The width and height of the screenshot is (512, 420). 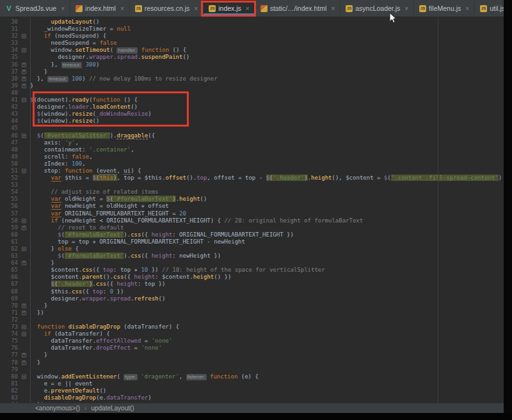 I want to click on code-text: needSuspend = false, so click(x=271, y=43).